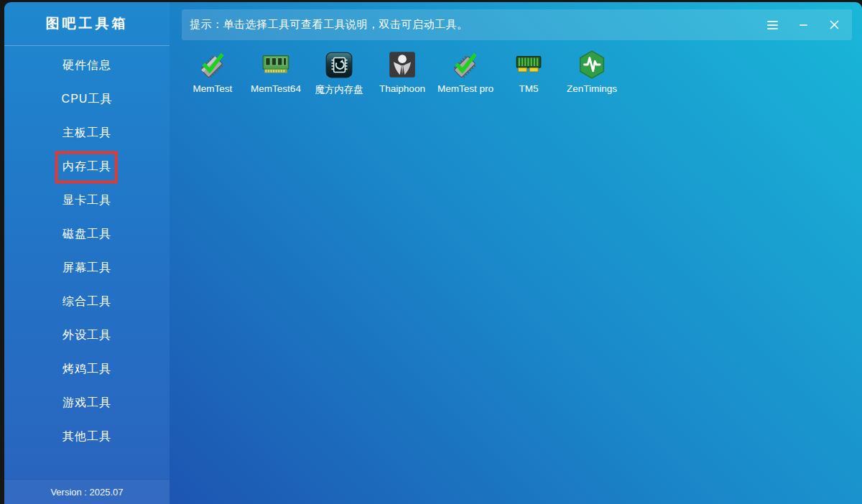 The image size is (862, 504). What do you see at coordinates (465, 65) in the screenshot?
I see `memtest-pro-icon: Pro` at bounding box center [465, 65].